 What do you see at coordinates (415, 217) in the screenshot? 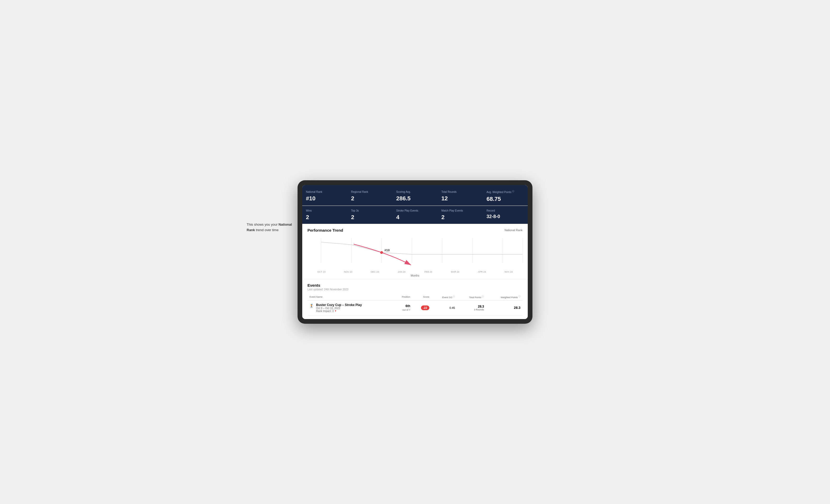
I see `stat-stroke-play-value: 4` at bounding box center [415, 217].